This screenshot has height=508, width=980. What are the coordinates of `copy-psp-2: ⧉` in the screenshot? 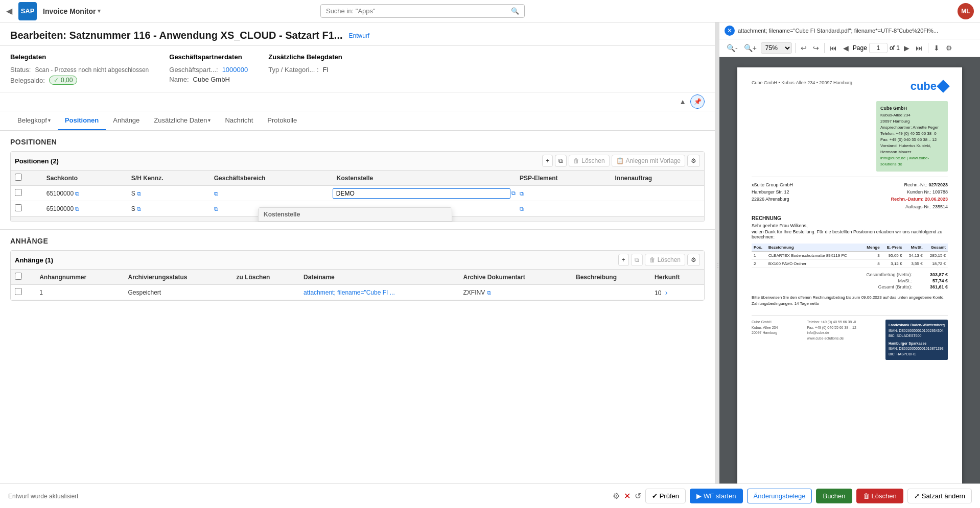 It's located at (522, 209).